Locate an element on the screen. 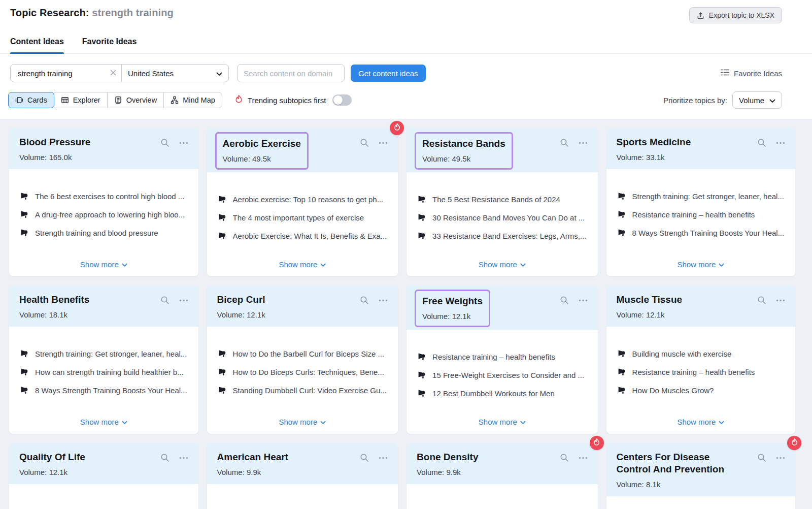 The width and height of the screenshot is (812, 509). idea-item: How to Do Biceps Curls: Techniques, Bene… is located at coordinates (302, 373).